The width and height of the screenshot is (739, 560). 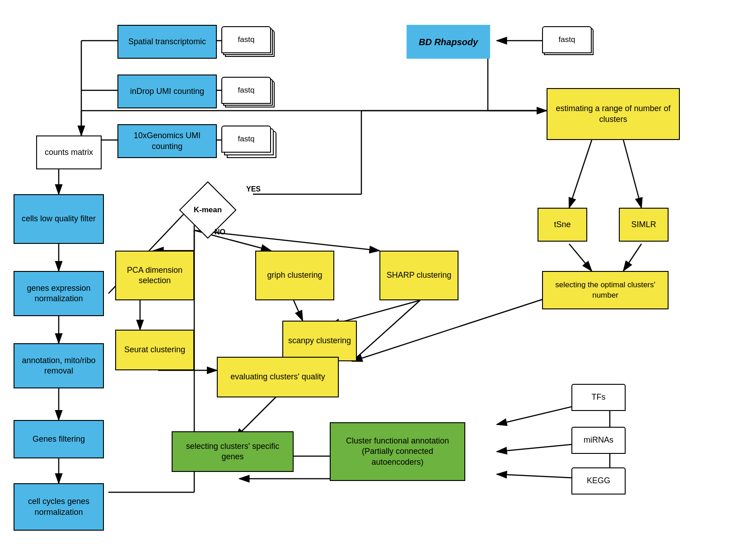 I want to click on kegg-node: KEGG, so click(x=599, y=481).